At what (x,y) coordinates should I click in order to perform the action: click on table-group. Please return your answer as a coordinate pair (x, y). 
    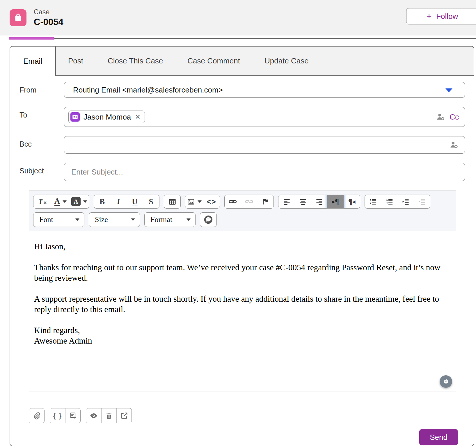
    Looking at the image, I should click on (172, 202).